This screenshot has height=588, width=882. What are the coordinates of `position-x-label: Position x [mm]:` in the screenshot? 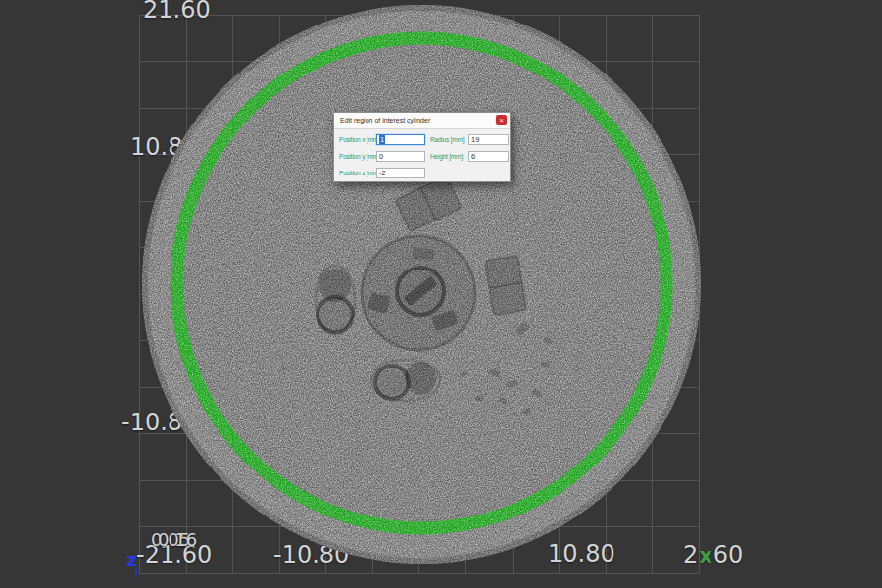 It's located at (361, 139).